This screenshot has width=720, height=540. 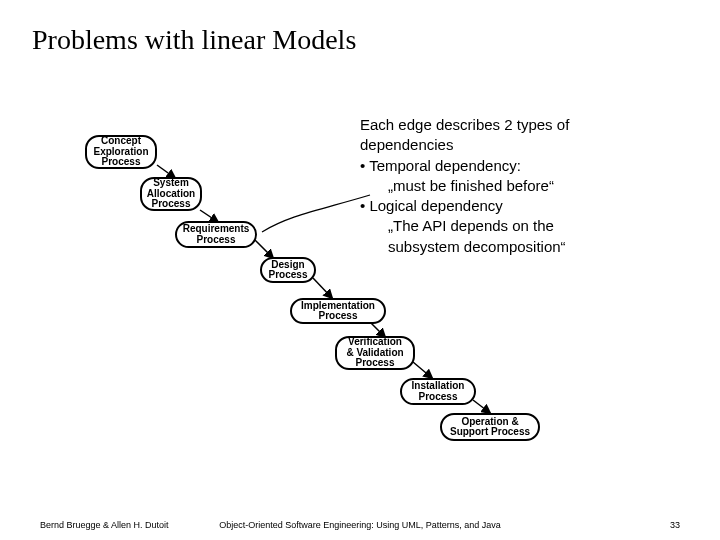 What do you see at coordinates (525, 166) in the screenshot?
I see `desc-line-3: • Temporal dependency:` at bounding box center [525, 166].